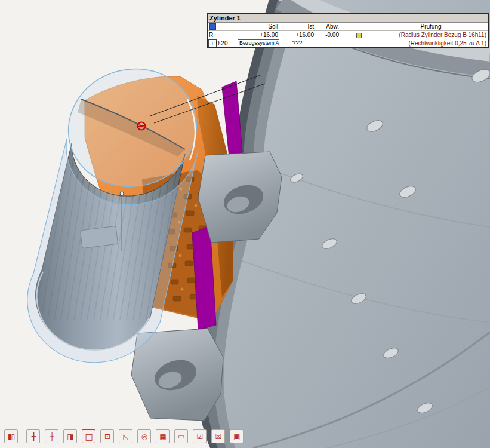  I want to click on split-view-icon: ▮▯, so click(11, 437).